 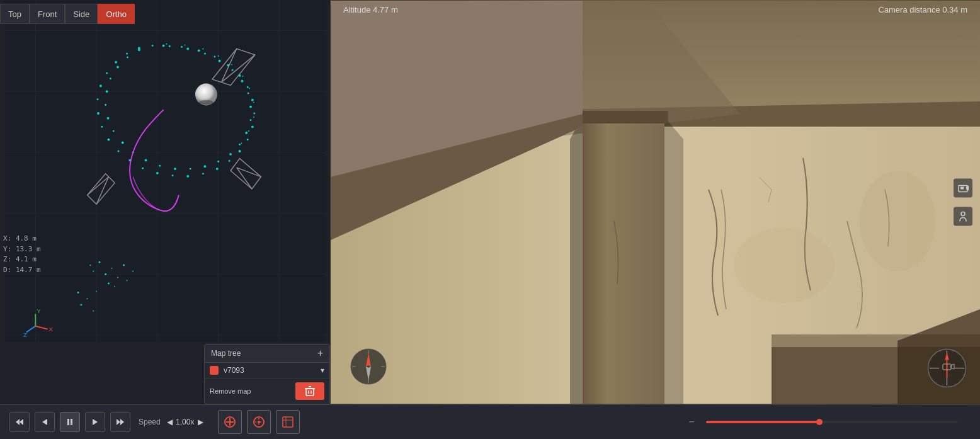 I want to click on remove-map-button: Remove map, so click(x=231, y=391).